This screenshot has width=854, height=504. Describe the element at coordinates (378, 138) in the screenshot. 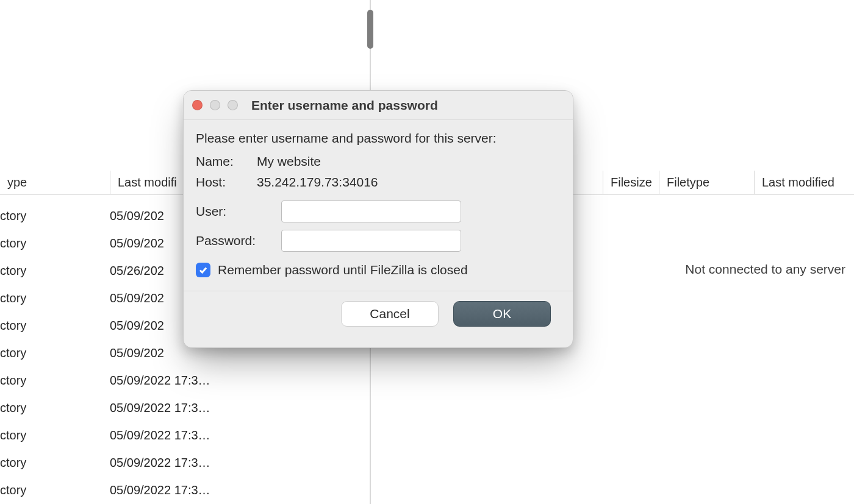

I see `dialog-prompt: Please enter username and password for t…` at that location.